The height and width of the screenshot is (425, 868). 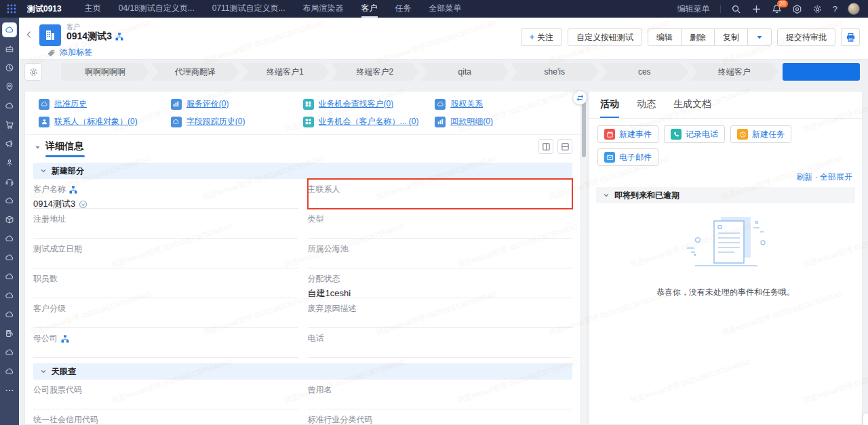 What do you see at coordinates (797, 9) in the screenshot?
I see `service-hub-icon` at bounding box center [797, 9].